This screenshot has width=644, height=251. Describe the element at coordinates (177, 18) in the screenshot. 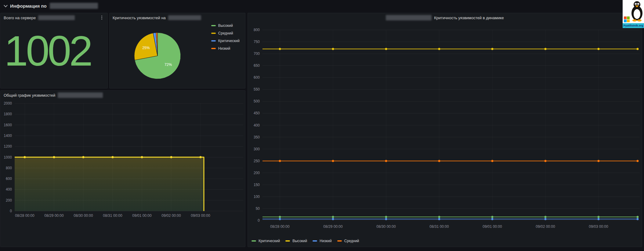

I see `pie-panel-header: Критичность уязвимостей на` at that location.